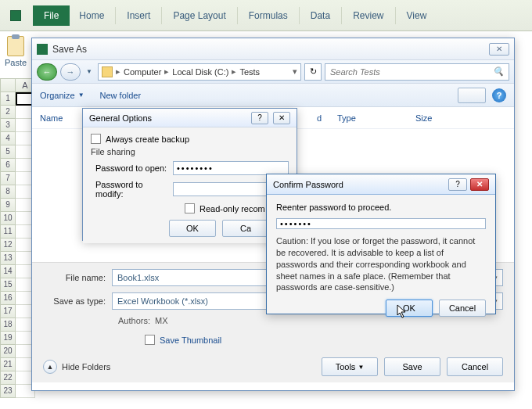 The image size is (532, 409). I want to click on caution-text: Caution: If you lose or forget the passw…, so click(381, 264).